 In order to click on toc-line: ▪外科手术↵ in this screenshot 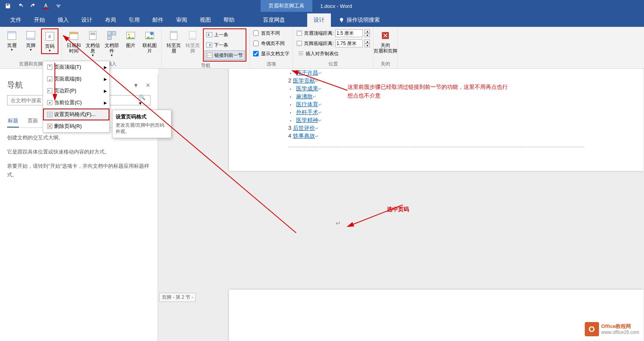, I will do `click(436, 112)`.